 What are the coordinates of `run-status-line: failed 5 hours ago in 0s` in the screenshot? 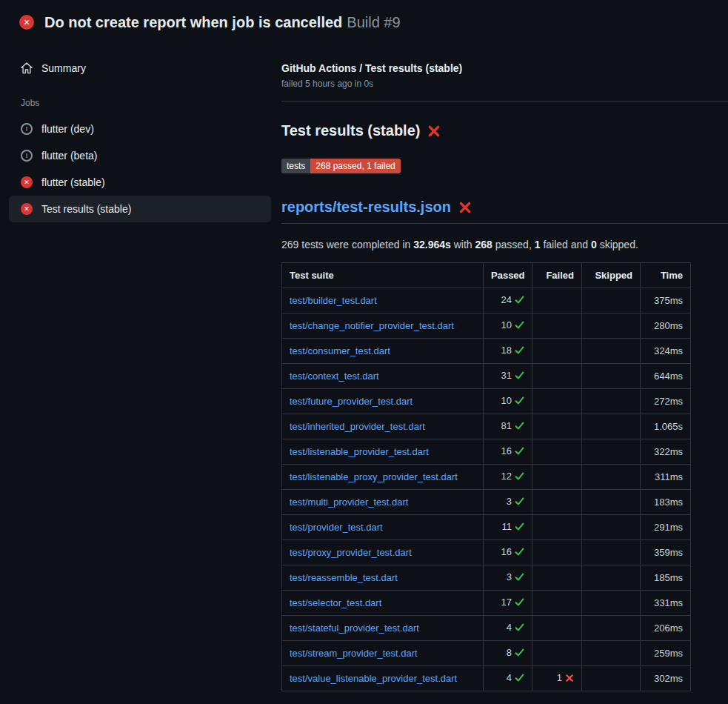 It's located at (505, 84).